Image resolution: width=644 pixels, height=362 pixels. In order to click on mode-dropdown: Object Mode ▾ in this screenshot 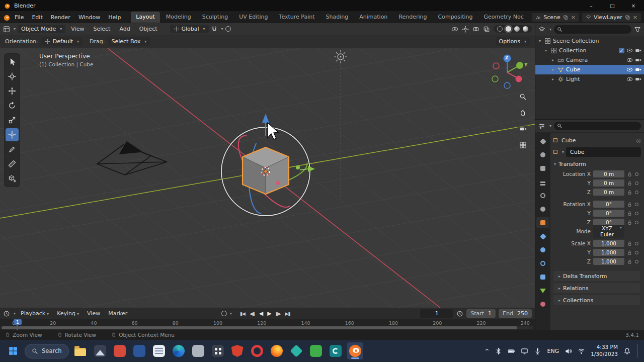, I will do `click(41, 29)`.